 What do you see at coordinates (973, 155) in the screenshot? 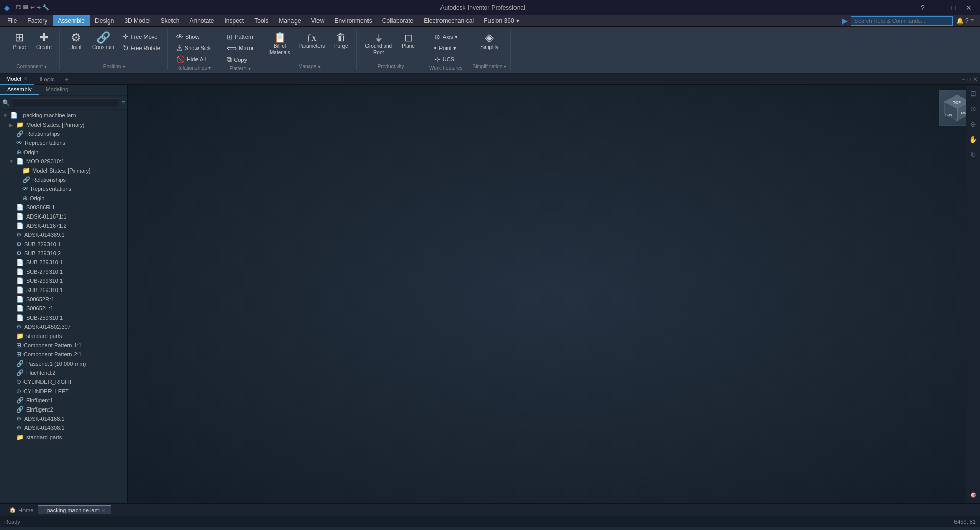
I see `orbit-btn: ↻` at bounding box center [973, 155].